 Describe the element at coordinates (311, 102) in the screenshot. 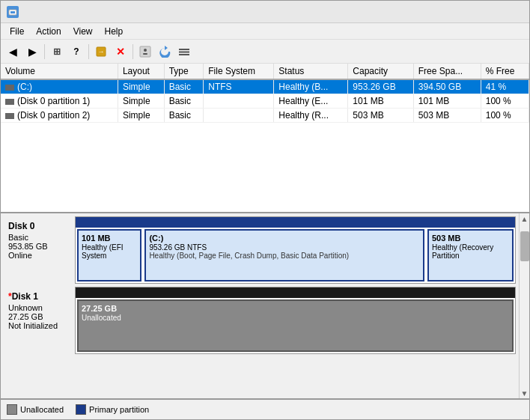

I see `table-cell: Healthy (E...` at that location.